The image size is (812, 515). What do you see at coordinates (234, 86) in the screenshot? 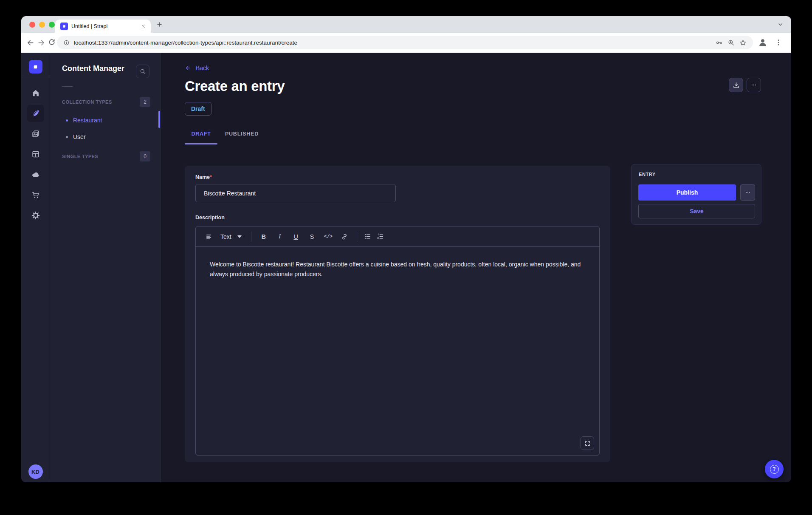
I see `page-title: Create an entry` at bounding box center [234, 86].